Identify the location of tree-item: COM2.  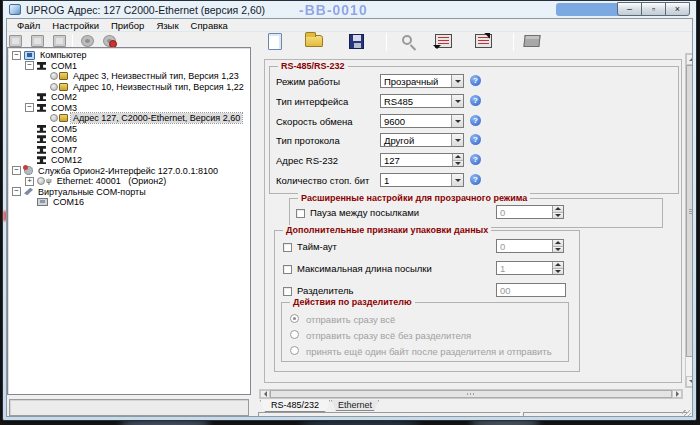
(129, 98).